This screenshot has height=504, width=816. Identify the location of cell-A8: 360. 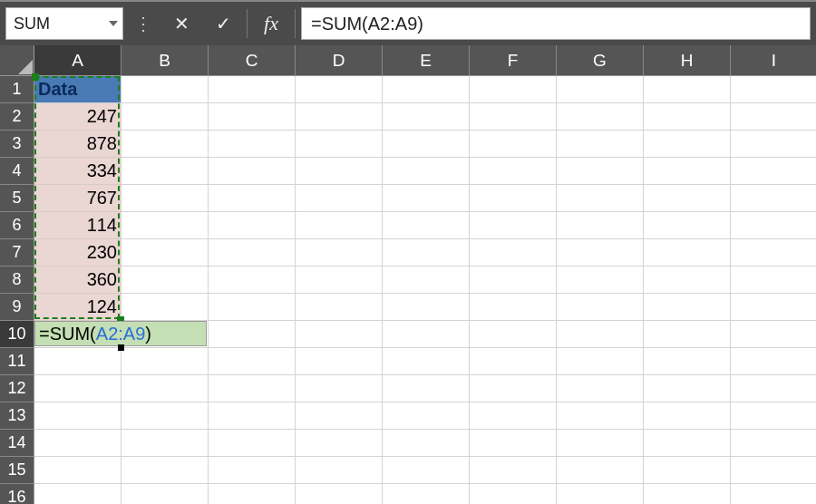
(78, 280).